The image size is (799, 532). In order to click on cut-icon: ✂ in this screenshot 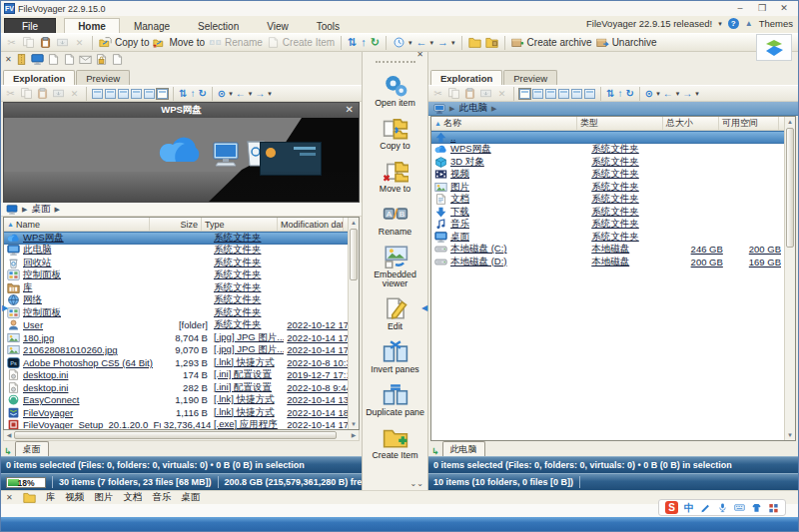, I will do `click(10, 94)`.